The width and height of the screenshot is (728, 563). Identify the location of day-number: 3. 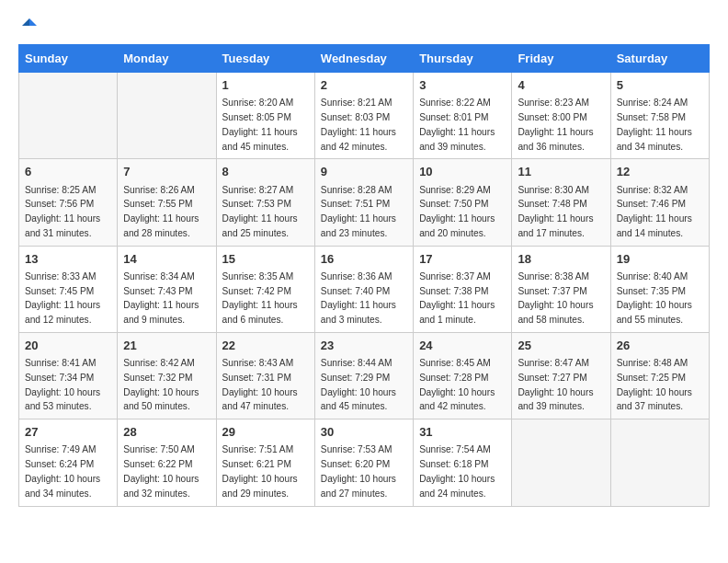
(462, 86).